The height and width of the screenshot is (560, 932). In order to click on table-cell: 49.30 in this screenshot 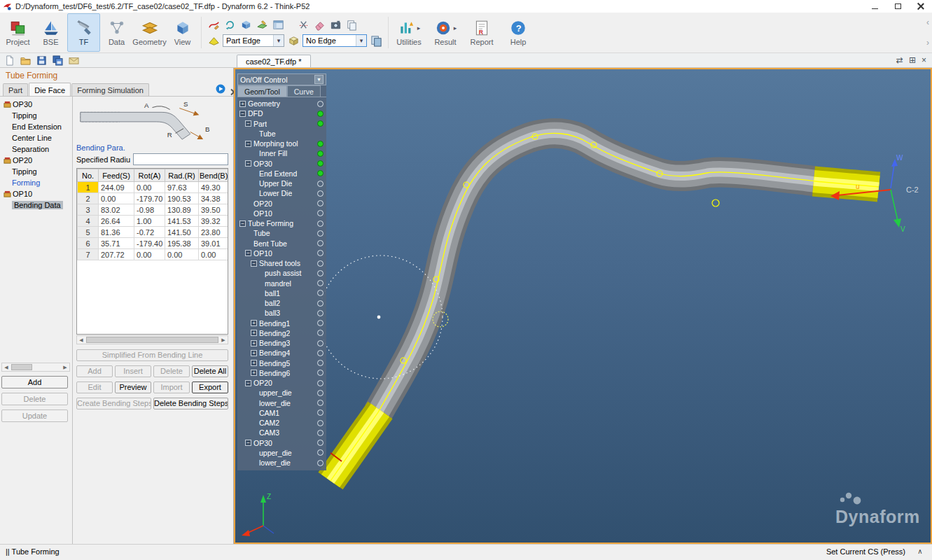, I will do `click(214, 188)`.